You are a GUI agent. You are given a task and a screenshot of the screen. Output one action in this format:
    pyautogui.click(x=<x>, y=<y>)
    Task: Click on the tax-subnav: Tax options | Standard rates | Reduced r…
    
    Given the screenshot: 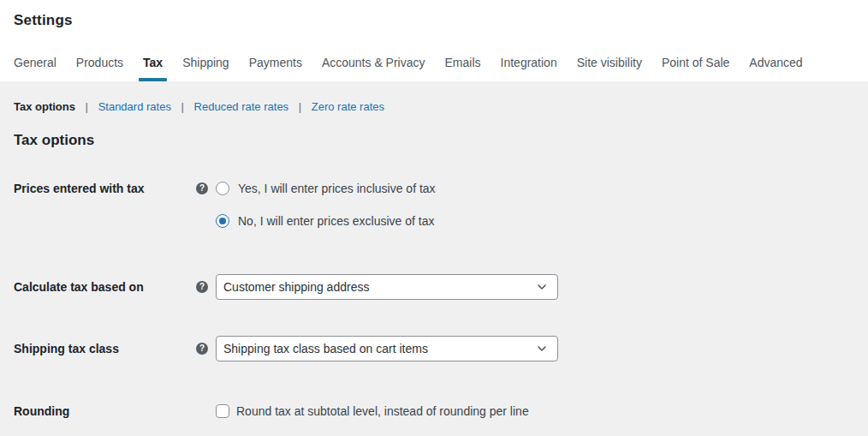 What is the action you would take?
    pyautogui.click(x=434, y=107)
    